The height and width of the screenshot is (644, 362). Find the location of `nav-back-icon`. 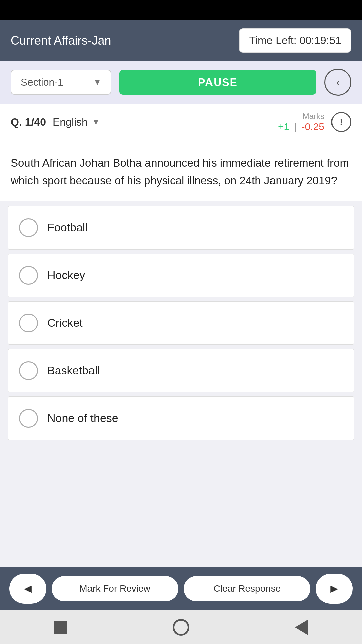

nav-back-icon is located at coordinates (302, 627).